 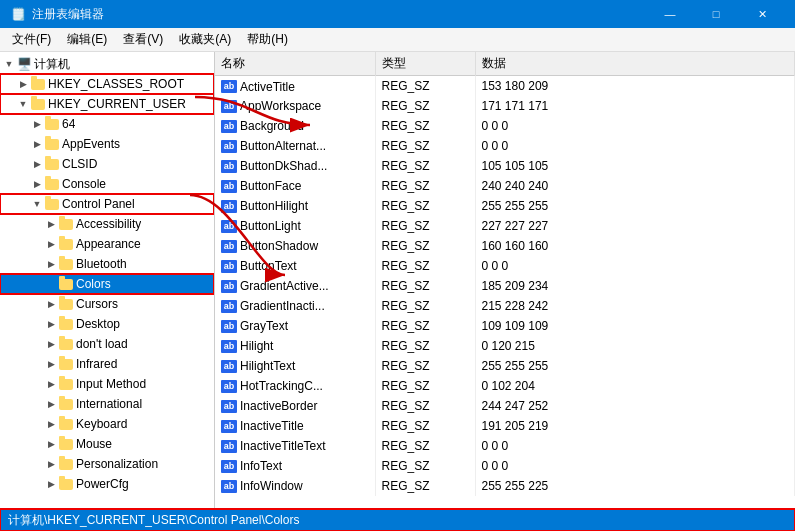 I want to click on table-row: ab ActiveTitle REG_SZ 153 180 209, so click(x=505, y=86).